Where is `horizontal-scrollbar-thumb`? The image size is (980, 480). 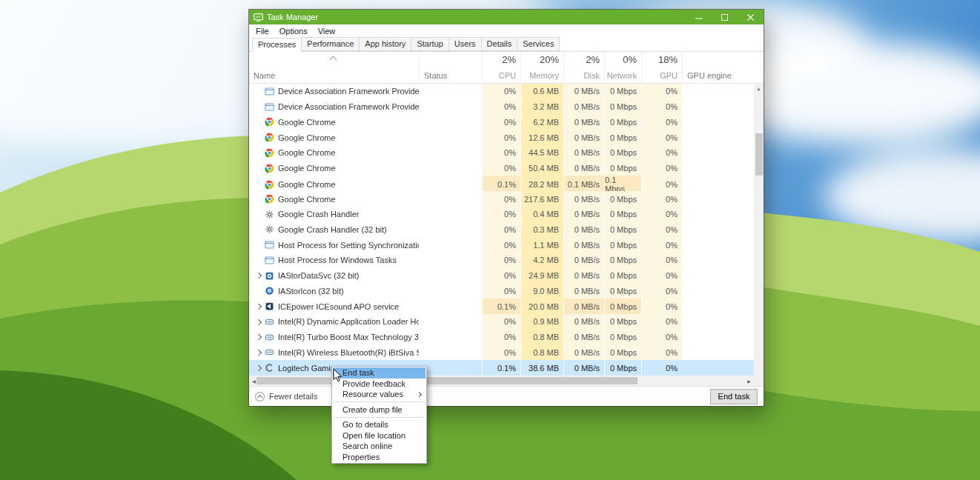 horizontal-scrollbar-thumb is located at coordinates (447, 381).